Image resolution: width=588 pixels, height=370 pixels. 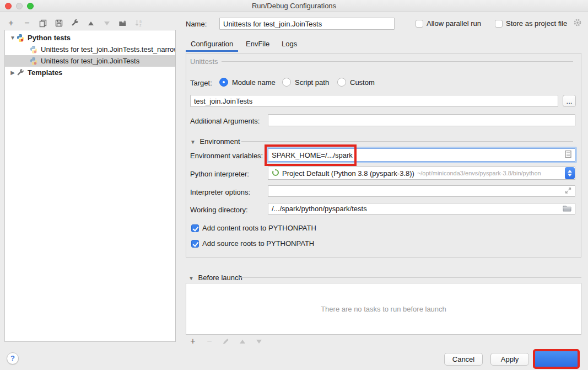 I want to click on allow-parallel-run-label: Allow parallel run, so click(x=454, y=23).